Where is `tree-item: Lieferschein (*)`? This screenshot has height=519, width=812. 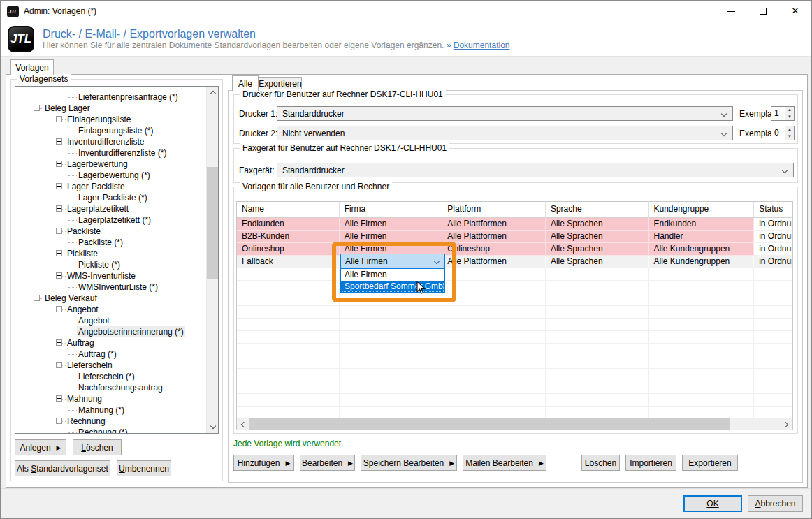 tree-item: Lieferschein (*) is located at coordinates (110, 377).